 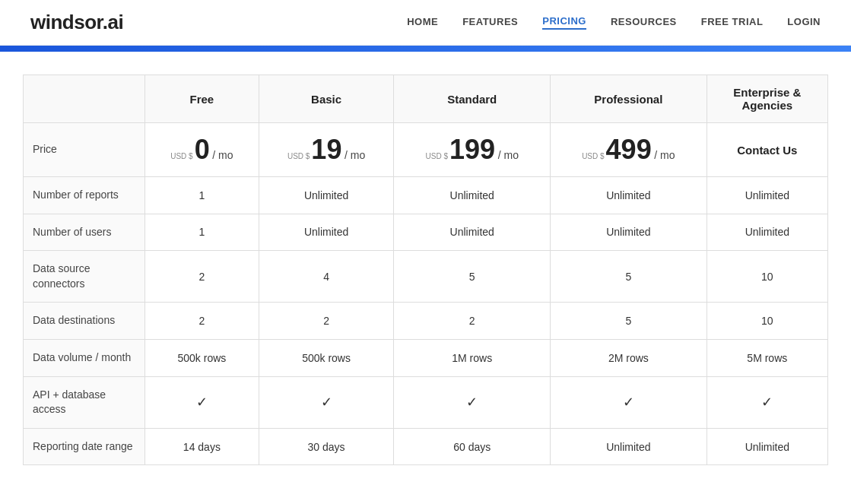 What do you see at coordinates (202, 402) in the screenshot?
I see `api-free: ✓` at bounding box center [202, 402].